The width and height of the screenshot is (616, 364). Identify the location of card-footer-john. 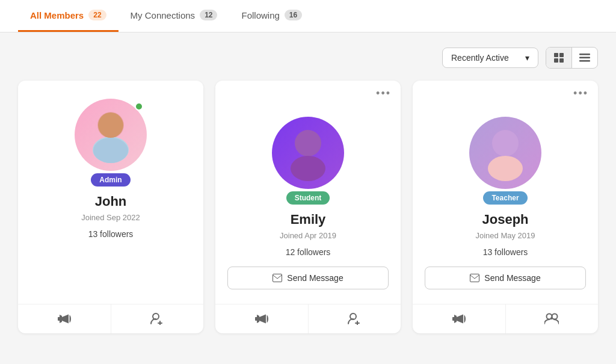
(111, 319).